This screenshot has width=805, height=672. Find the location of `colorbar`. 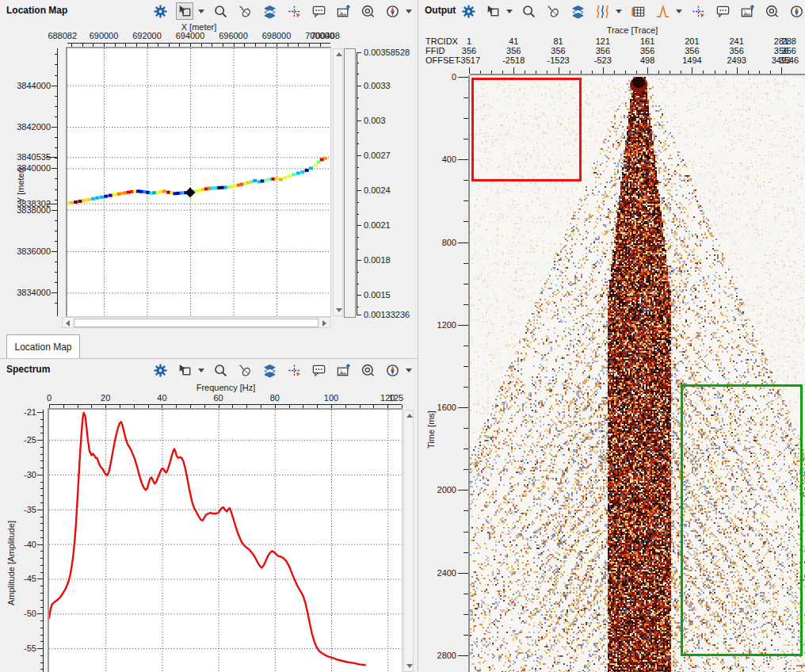

colorbar is located at coordinates (350, 183).